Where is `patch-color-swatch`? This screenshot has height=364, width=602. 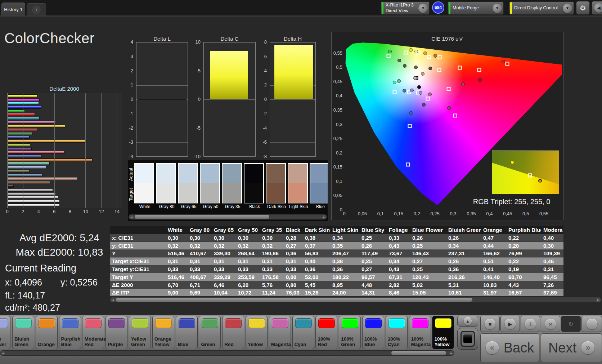 patch-color-swatch is located at coordinates (117, 323).